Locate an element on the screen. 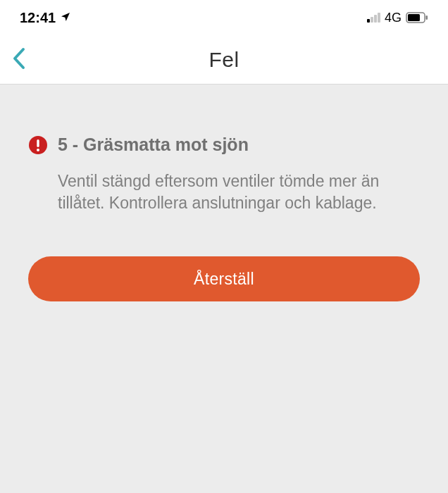 The width and height of the screenshot is (448, 493). nav-bar: Fel is located at coordinates (224, 60).